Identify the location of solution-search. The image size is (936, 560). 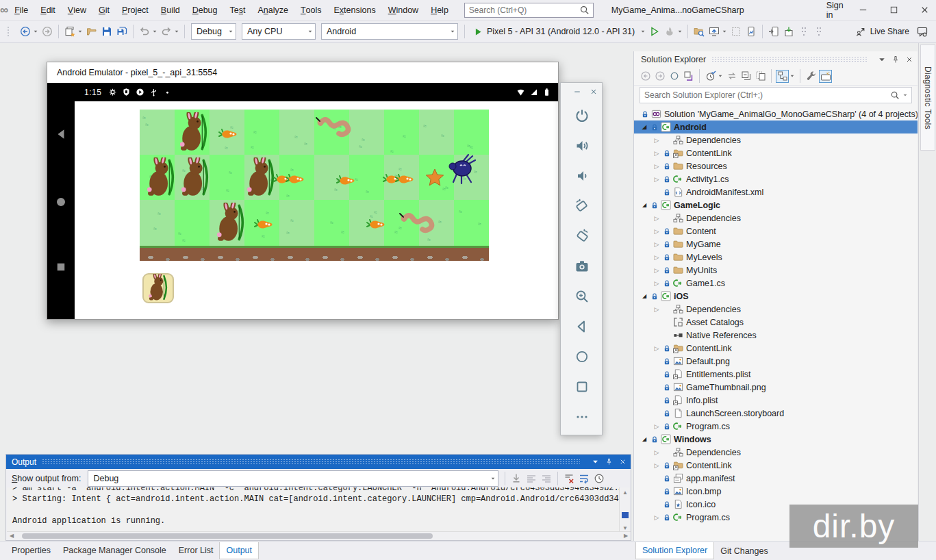
(776, 95).